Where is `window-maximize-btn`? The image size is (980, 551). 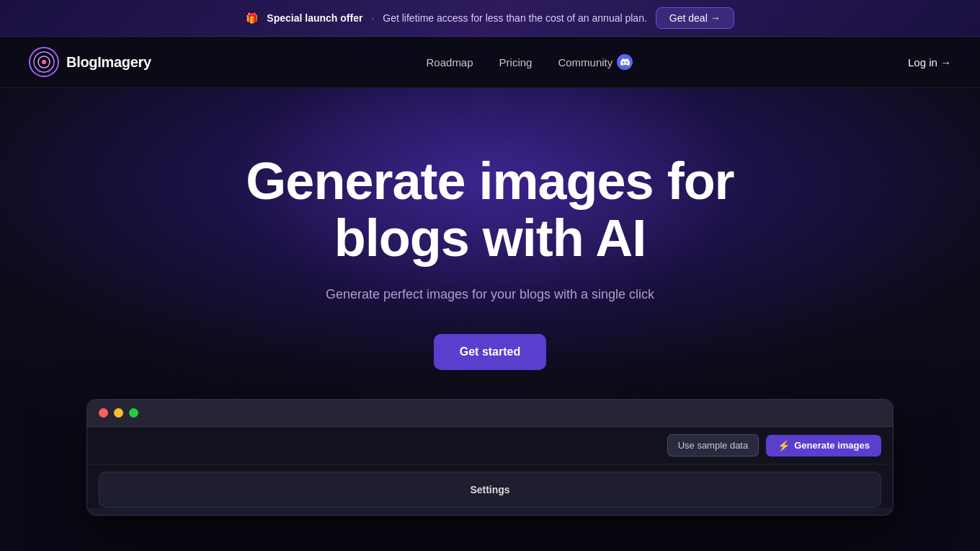 window-maximize-btn is located at coordinates (134, 413).